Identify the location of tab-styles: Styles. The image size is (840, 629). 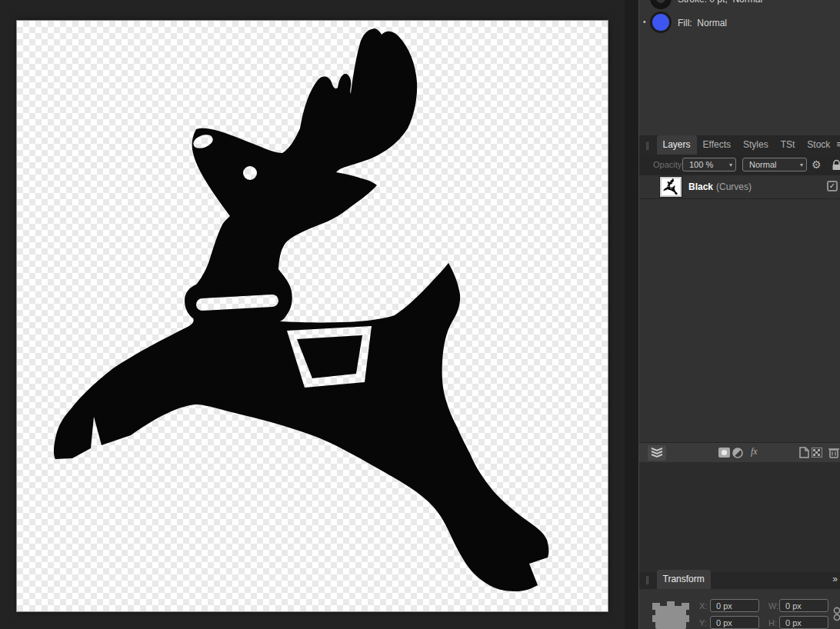
(755, 145).